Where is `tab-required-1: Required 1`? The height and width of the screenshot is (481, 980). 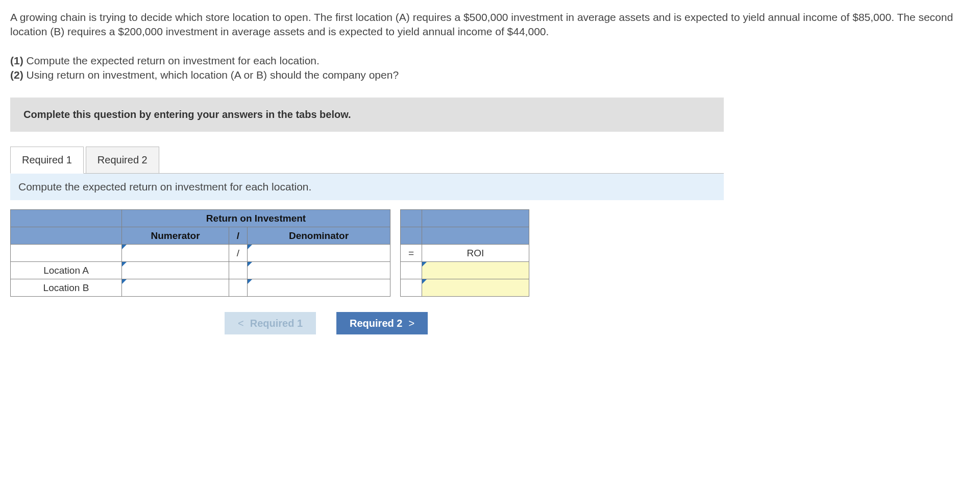
tab-required-1: Required 1 is located at coordinates (47, 160).